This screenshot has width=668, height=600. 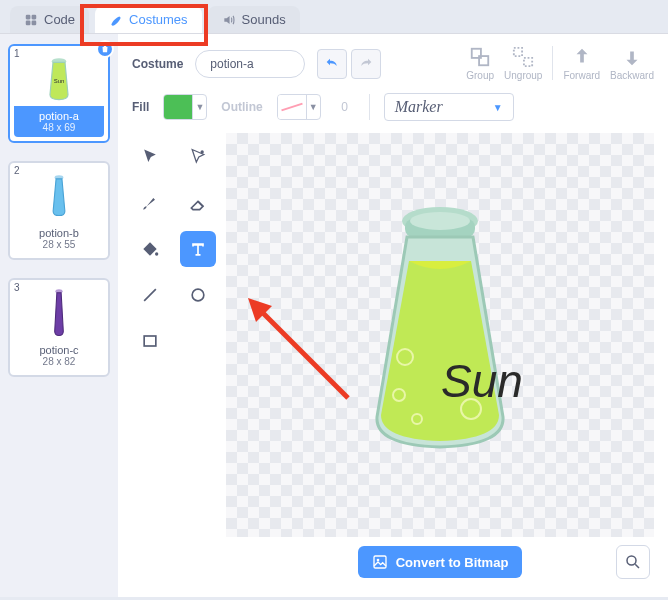 I want to click on fill-swatch, so click(x=178, y=107).